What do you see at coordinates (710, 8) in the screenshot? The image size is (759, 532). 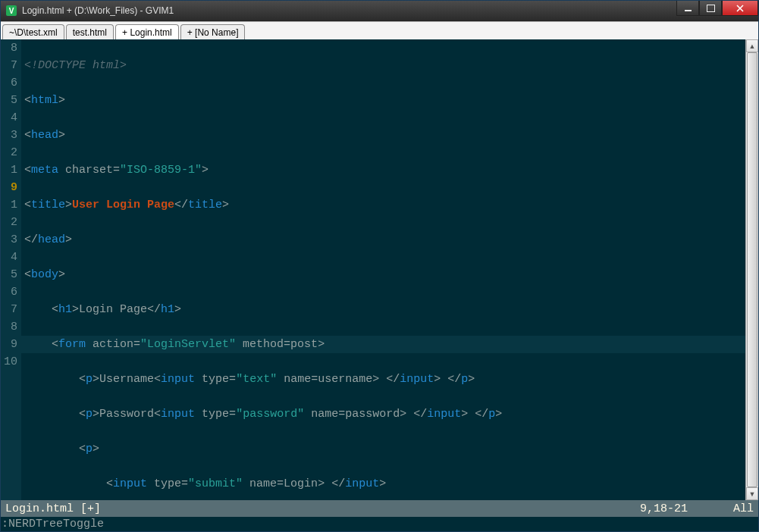 I see `maximize-button` at bounding box center [710, 8].